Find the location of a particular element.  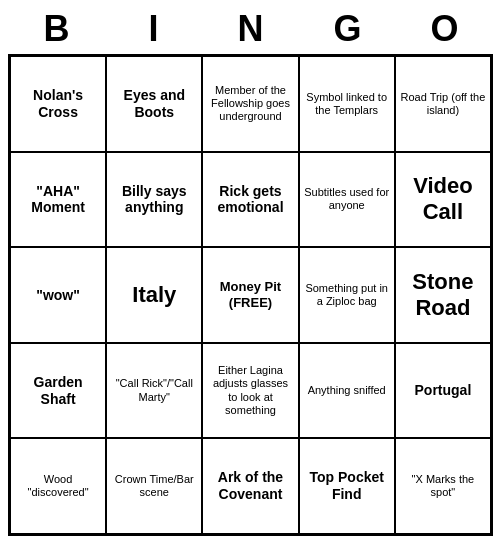

title-g: G is located at coordinates (348, 29).